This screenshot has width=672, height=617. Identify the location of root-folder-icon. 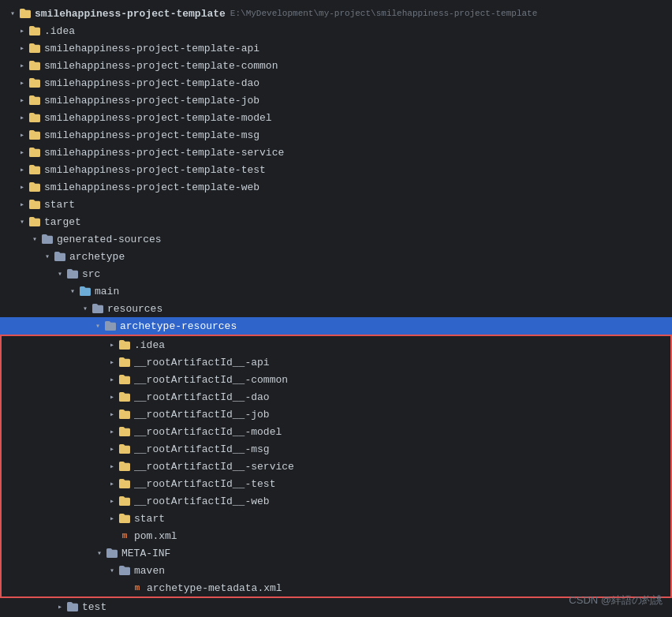
(25, 13).